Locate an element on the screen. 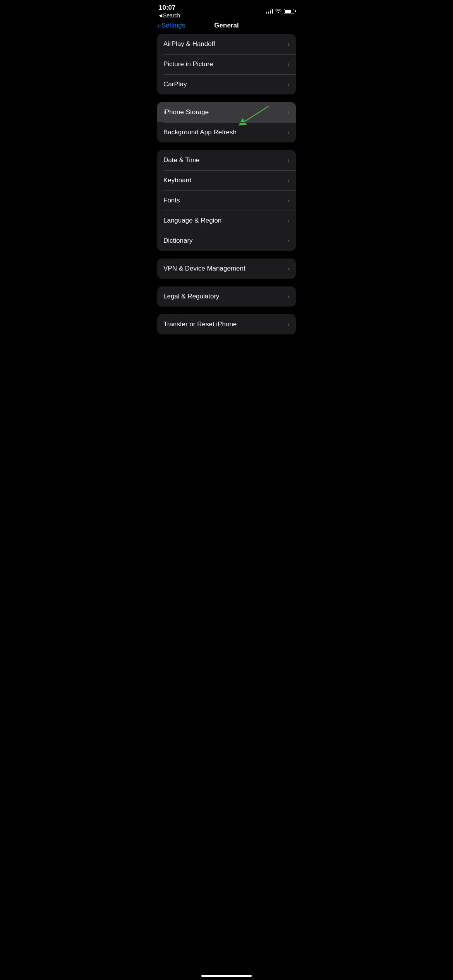 Image resolution: width=453 pixels, height=980 pixels. iphone-storage-chevron: › is located at coordinates (289, 112).